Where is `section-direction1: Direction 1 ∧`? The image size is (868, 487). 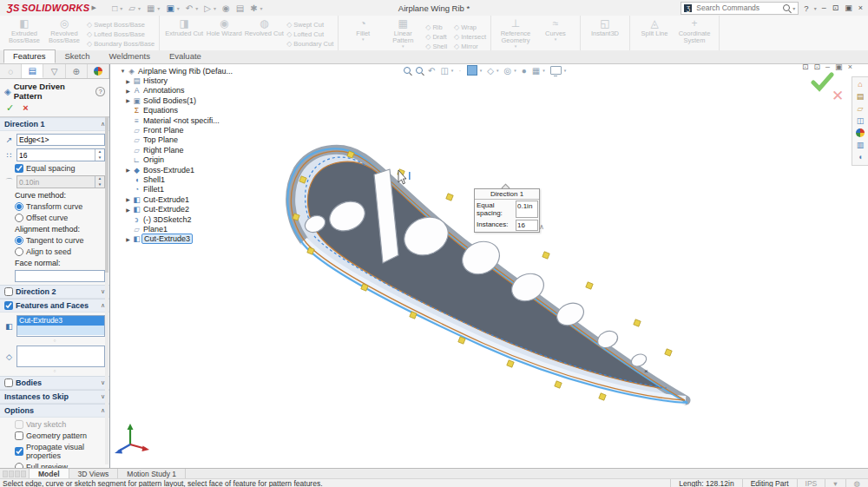 section-direction1: Direction 1 ∧ is located at coordinates (55, 124).